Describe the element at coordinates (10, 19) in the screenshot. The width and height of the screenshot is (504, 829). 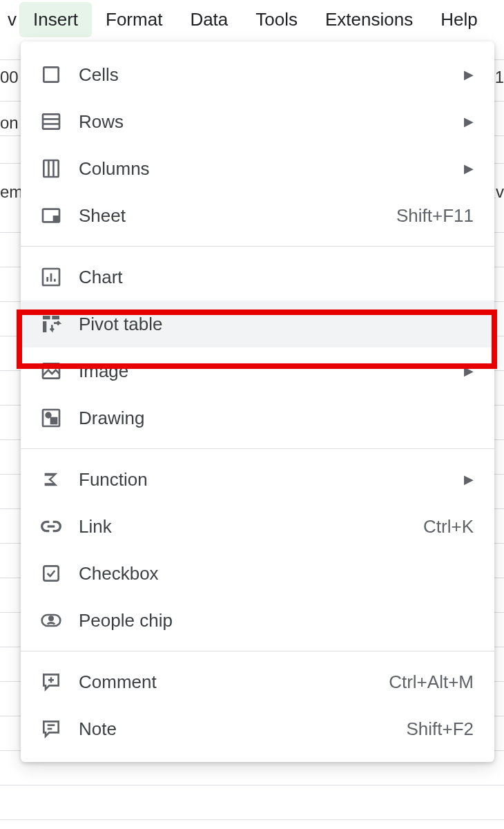
I see `menu-partial-left: v` at that location.